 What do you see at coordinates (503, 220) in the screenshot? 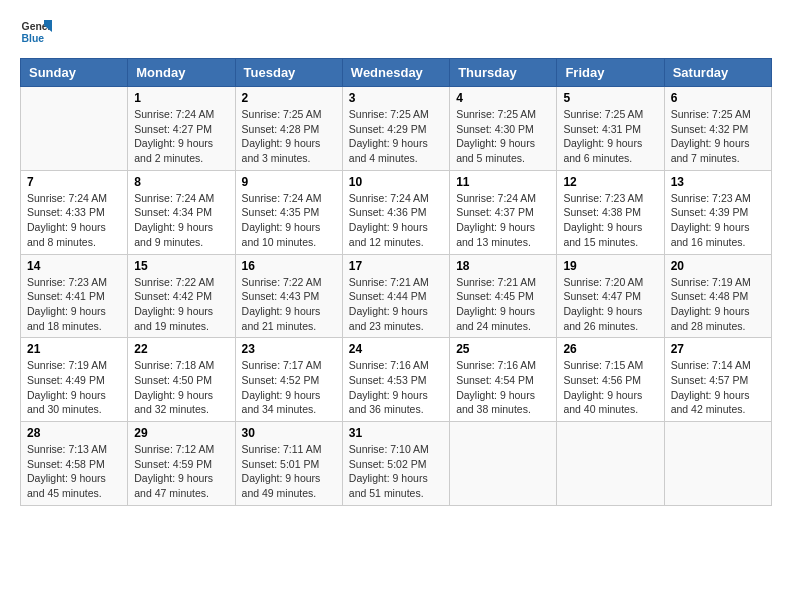
I see `day-info: Sunrise: 7:24 AMSunset: 4:37 PMDaylight:…` at bounding box center [503, 220].